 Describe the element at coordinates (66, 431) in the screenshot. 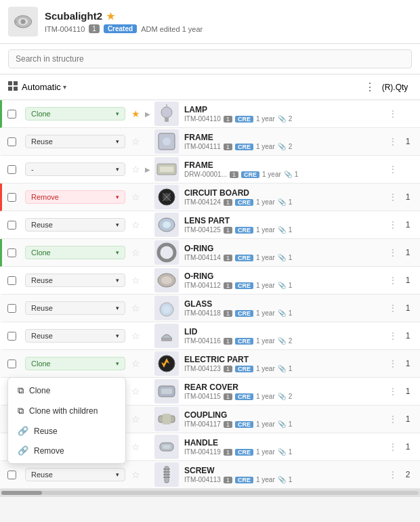

I see `dropdown-item-reuse: 🔗 Reuse` at that location.